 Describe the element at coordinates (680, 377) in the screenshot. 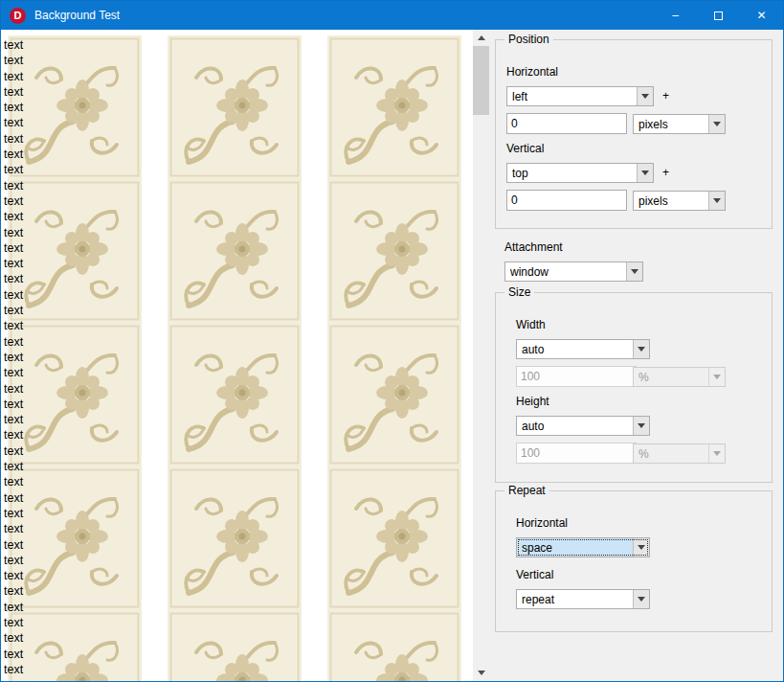

I see `width-unit-select: %` at that location.